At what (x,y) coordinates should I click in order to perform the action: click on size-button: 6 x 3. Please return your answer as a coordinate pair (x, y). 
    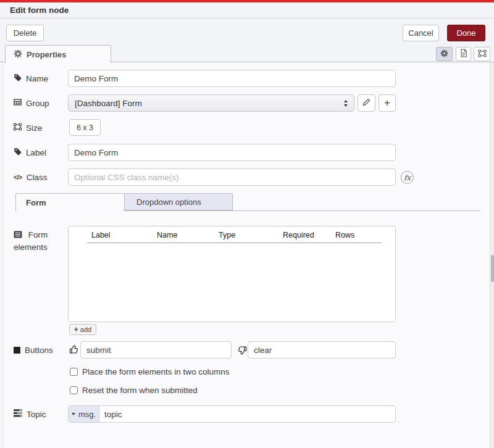
    Looking at the image, I should click on (85, 127).